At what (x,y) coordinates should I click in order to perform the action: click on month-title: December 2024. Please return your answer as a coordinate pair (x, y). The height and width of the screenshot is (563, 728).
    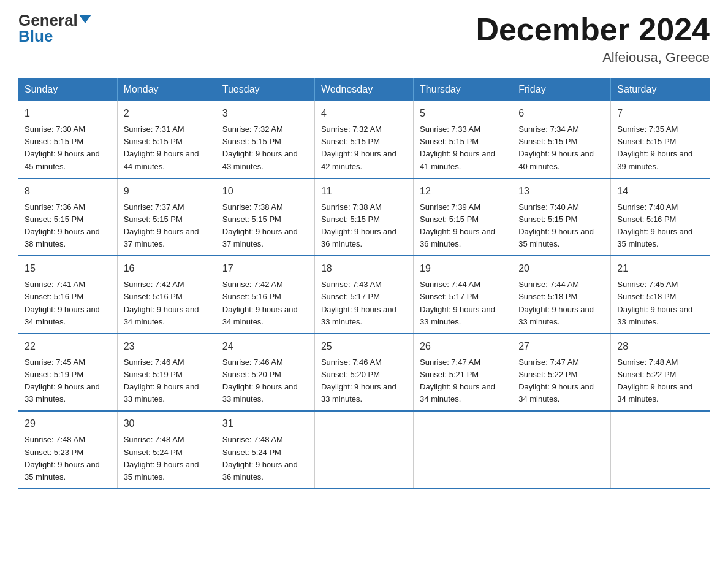
    Looking at the image, I should click on (593, 29).